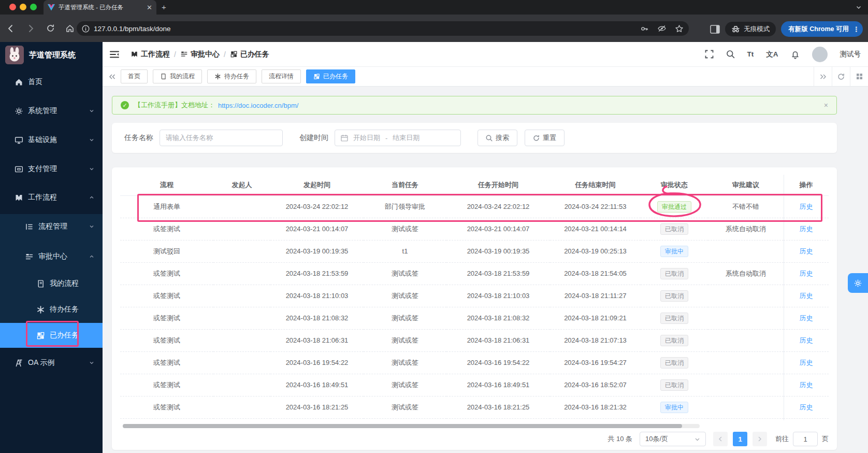 The height and width of the screenshot is (453, 868). I want to click on cell-status: 已取消, so click(674, 363).